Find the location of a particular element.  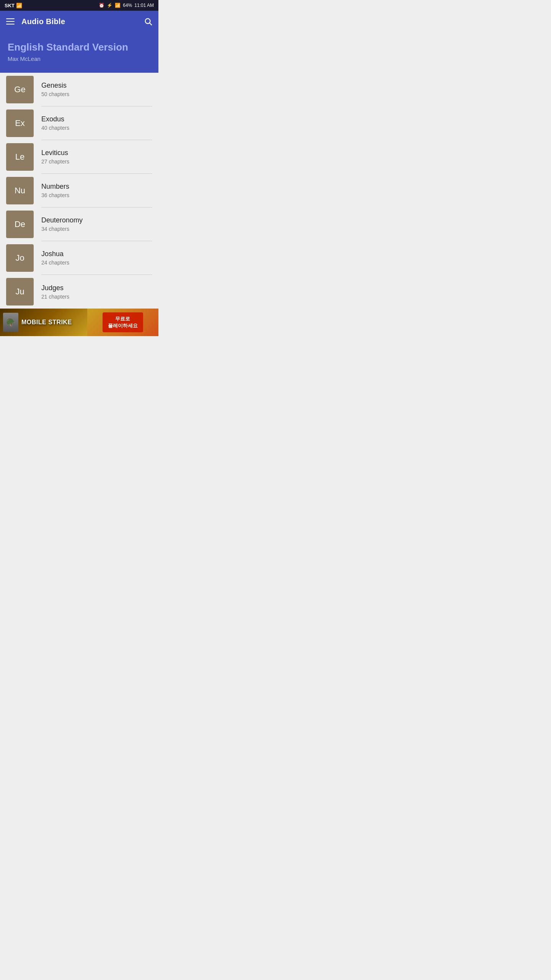

search-icon is located at coordinates (148, 21).